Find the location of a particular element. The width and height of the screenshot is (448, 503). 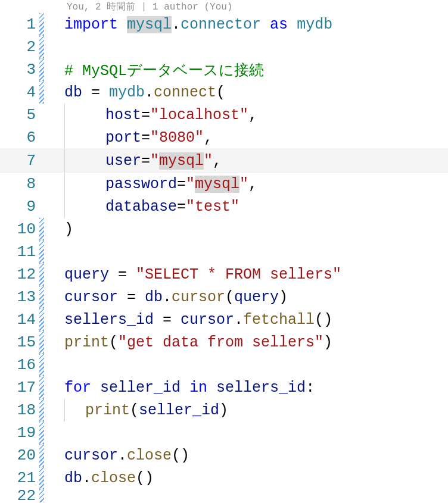

code-line: 4 db = mydb . connect ( is located at coordinates (224, 92).